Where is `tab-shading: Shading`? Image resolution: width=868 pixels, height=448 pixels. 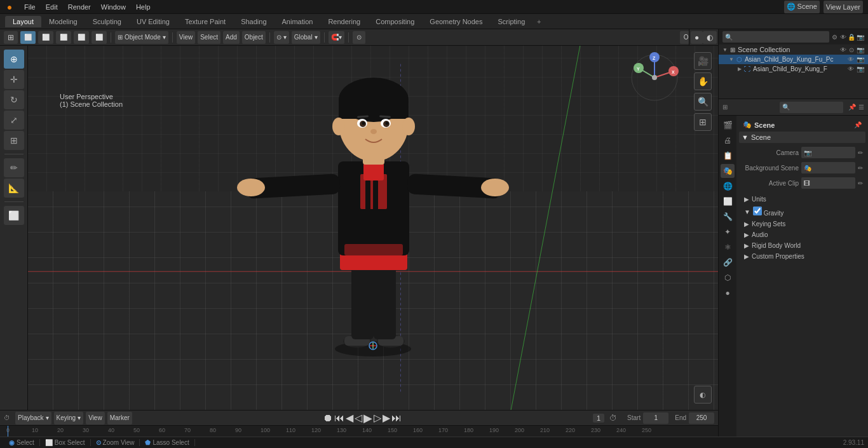 tab-shading: Shading is located at coordinates (254, 22).